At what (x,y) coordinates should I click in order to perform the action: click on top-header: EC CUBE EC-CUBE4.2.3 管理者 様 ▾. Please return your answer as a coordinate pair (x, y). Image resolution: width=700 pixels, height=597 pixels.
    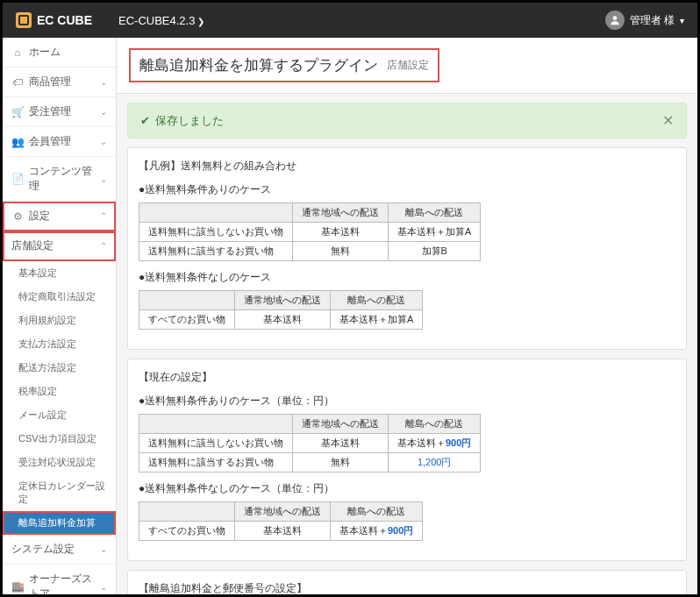
    Looking at the image, I should click on (350, 20).